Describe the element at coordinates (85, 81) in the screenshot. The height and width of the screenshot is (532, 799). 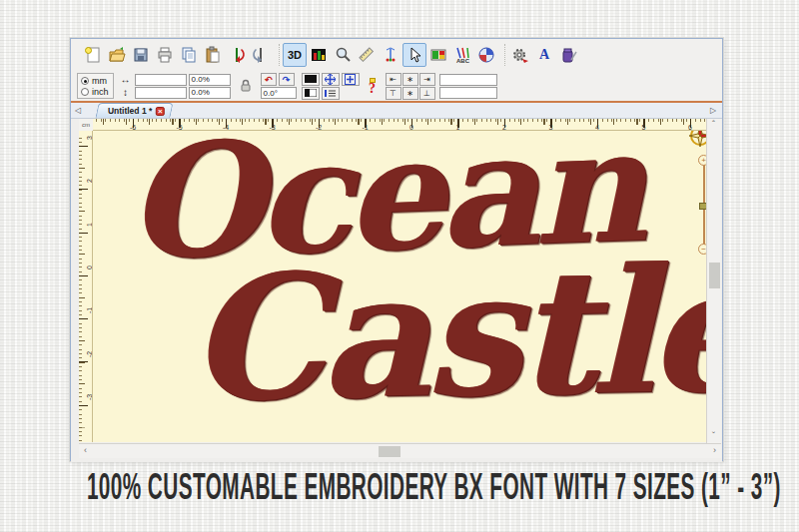
I see `radio-selected-icon` at that location.